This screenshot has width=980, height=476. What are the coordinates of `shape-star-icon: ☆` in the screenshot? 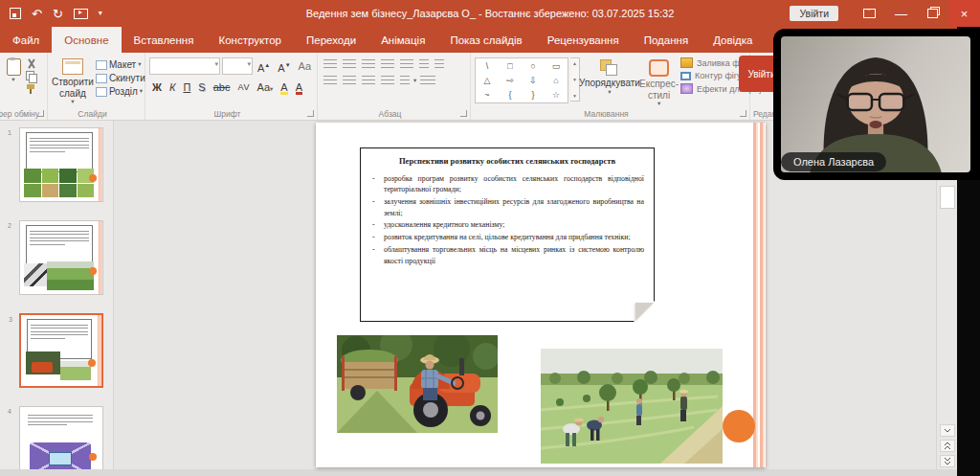 It's located at (556, 95).